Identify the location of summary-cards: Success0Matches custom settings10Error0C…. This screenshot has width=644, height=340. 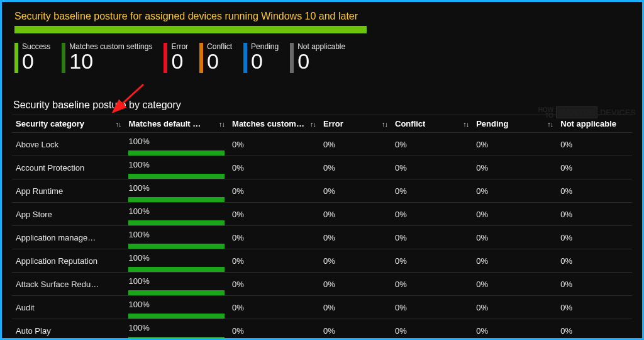
(323, 58).